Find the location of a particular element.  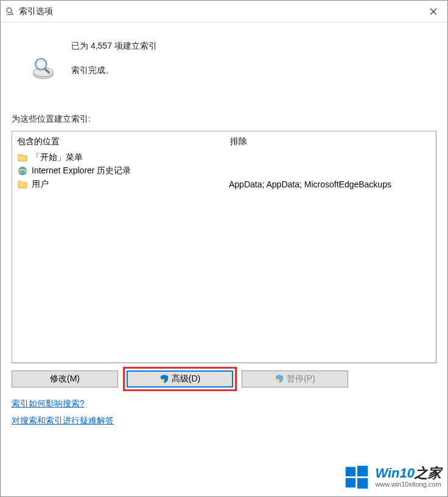

link-how-indexing-affects-search: 索引如何影响搜索? is located at coordinates (48, 404).